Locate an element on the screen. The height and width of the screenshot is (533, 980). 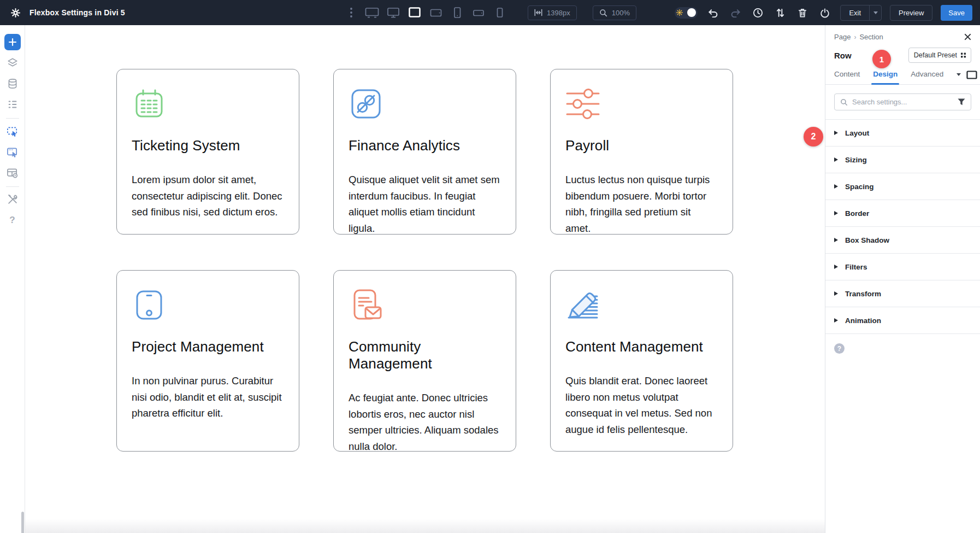
page-title: Flexbox Settings in Divi 5 is located at coordinates (78, 13).